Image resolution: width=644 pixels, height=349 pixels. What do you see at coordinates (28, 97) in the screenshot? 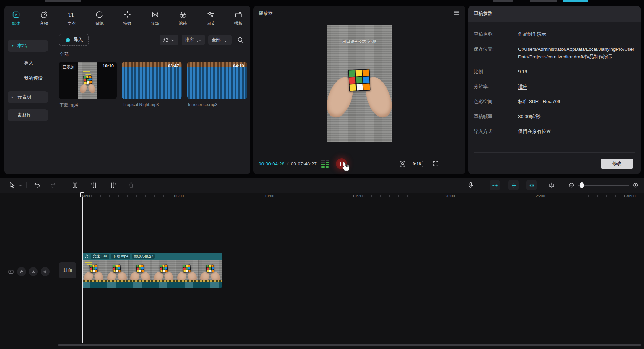
I see `sidebar-item-云素材: ▸云素材` at bounding box center [28, 97].